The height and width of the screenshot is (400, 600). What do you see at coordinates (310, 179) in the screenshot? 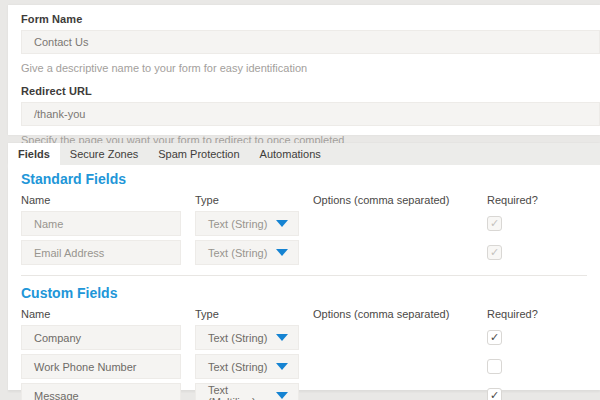
I see `standard-fields-title: Standard Fields` at bounding box center [310, 179].